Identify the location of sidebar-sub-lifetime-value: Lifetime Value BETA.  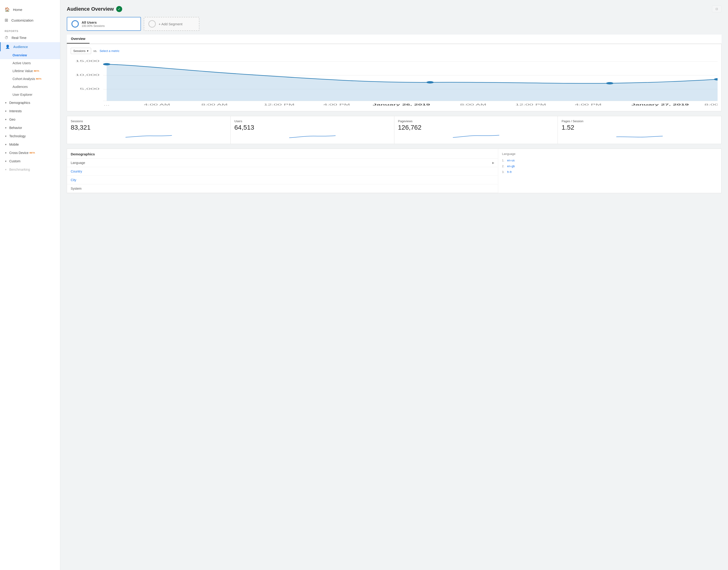
(30, 71).